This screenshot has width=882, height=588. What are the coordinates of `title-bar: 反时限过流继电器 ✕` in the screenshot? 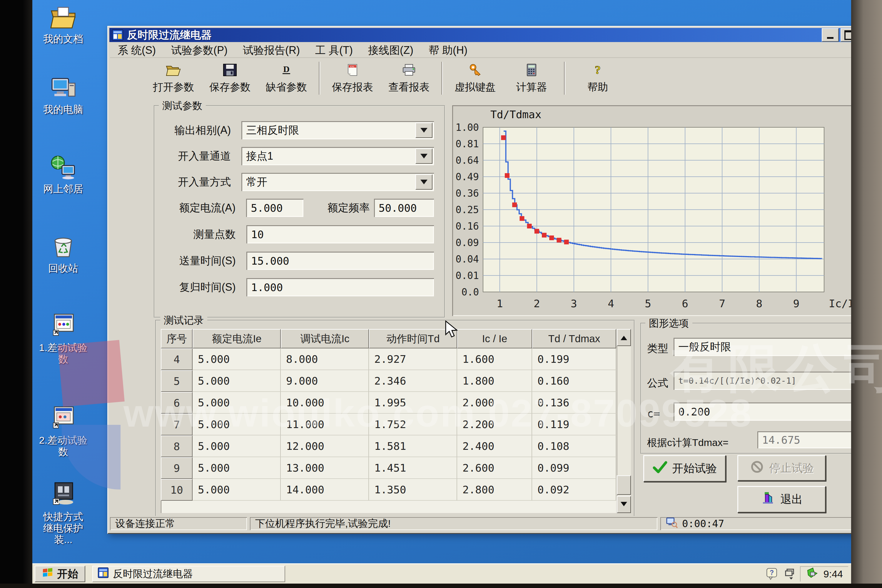 It's located at (494, 35).